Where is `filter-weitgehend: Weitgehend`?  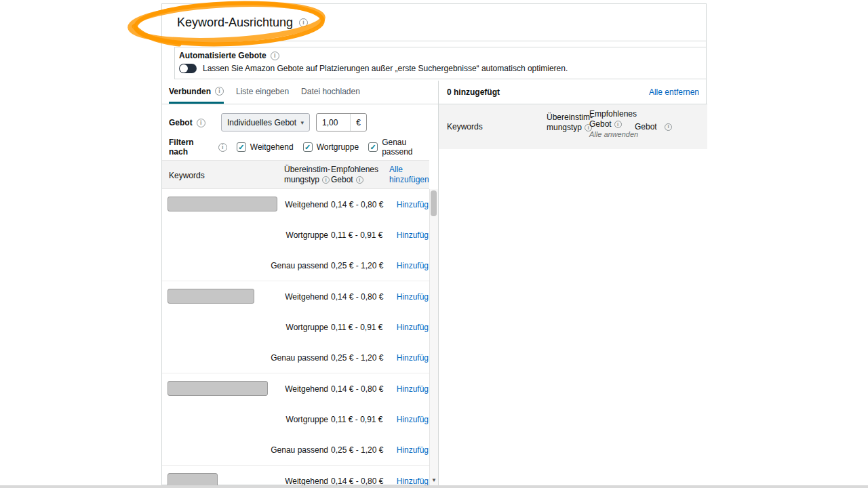 filter-weitgehend: Weitgehend is located at coordinates (265, 147).